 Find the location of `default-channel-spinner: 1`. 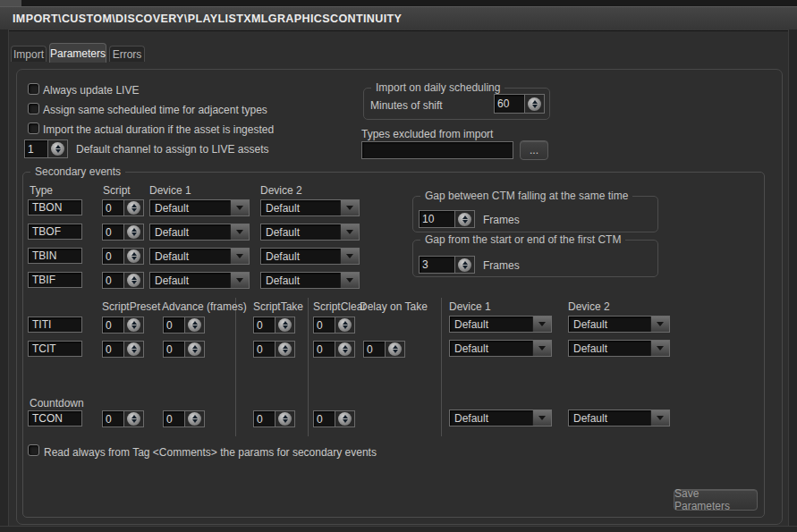

default-channel-spinner: 1 is located at coordinates (47, 148).